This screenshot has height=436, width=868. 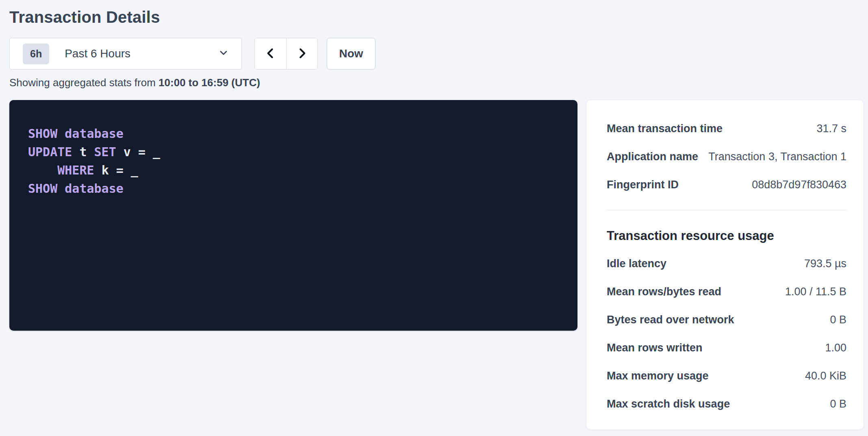 What do you see at coordinates (831, 129) in the screenshot?
I see `stat-value: 31.7 s` at bounding box center [831, 129].